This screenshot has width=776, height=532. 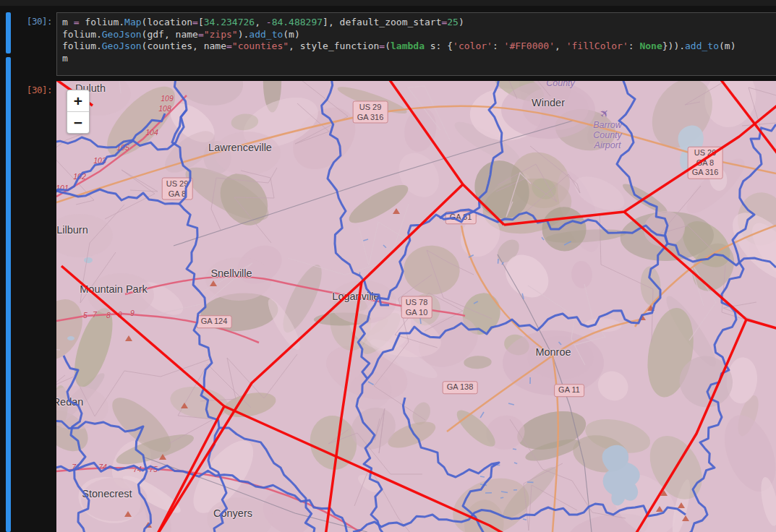 What do you see at coordinates (85, 315) in the screenshot?
I see `exit-number-label: 5` at bounding box center [85, 315].